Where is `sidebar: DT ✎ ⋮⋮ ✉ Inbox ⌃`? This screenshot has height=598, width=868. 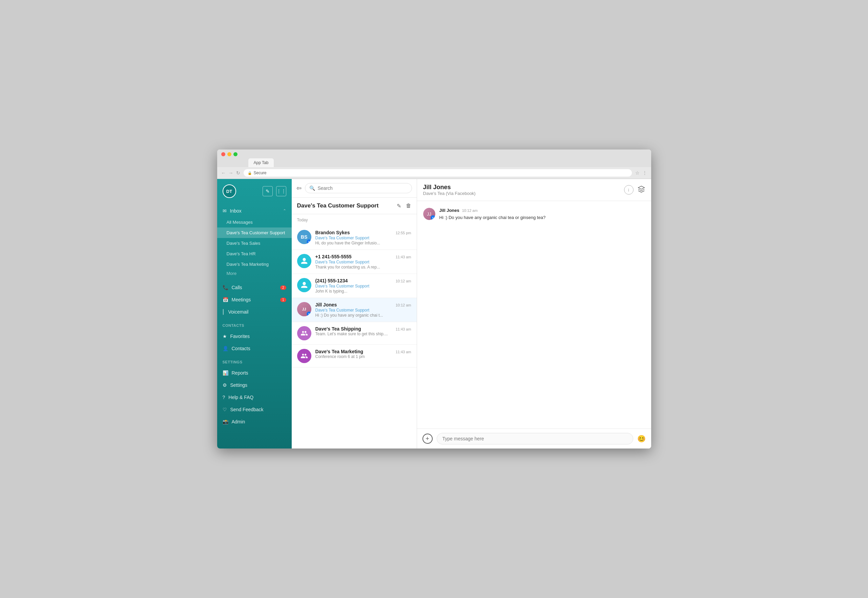
sidebar: DT ✎ ⋮⋮ ✉ Inbox ⌃ is located at coordinates (255, 314).